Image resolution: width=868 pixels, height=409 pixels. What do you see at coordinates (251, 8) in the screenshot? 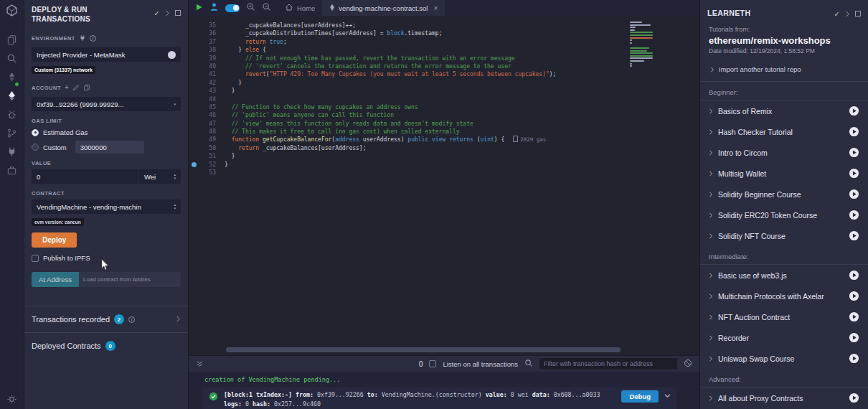
I see `zoom-in-icon` at bounding box center [251, 8].